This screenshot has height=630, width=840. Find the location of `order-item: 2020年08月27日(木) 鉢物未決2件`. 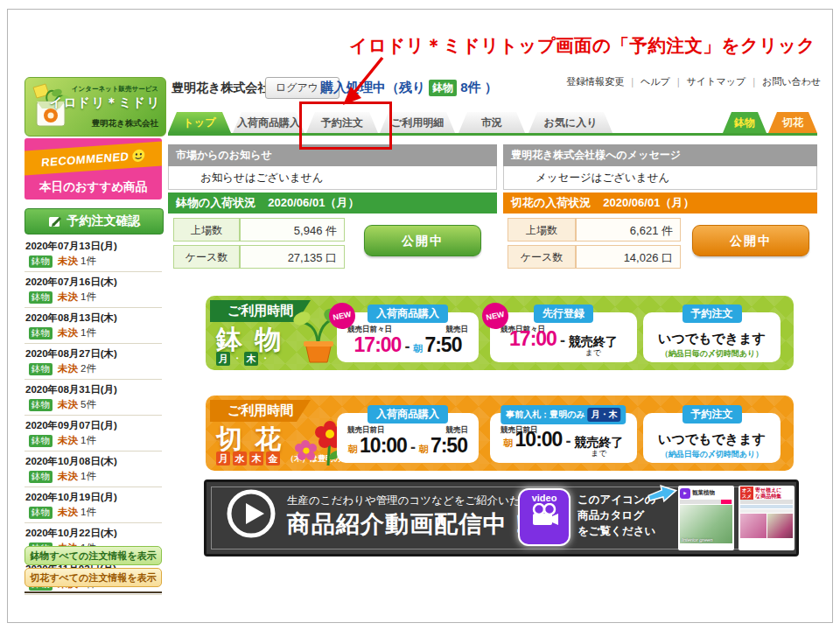

order-item: 2020年08月27日(木) 鉢物未決2件 is located at coordinates (93, 362).